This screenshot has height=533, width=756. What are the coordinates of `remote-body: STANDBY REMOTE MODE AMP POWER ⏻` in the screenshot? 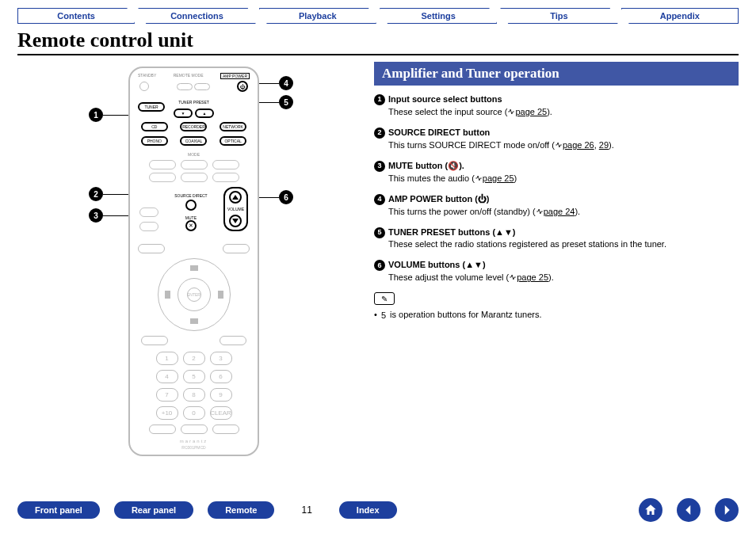 It's located at (193, 261).